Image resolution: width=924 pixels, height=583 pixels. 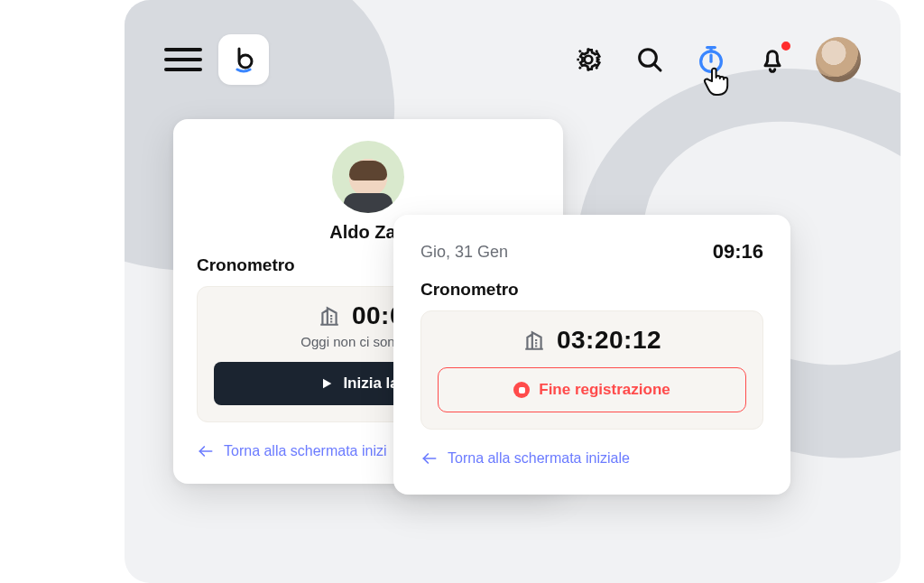 What do you see at coordinates (522, 390) in the screenshot?
I see `stop-icon` at bounding box center [522, 390].